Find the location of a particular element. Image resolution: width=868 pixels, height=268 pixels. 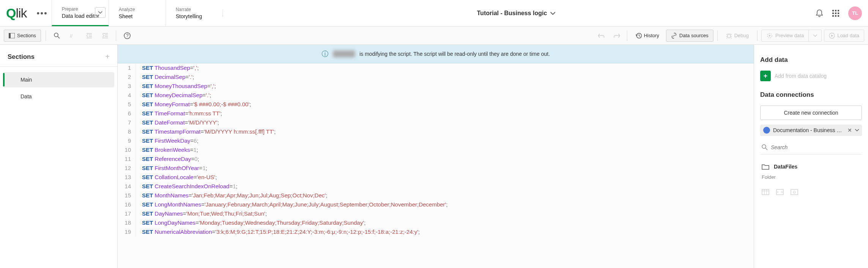

connection-icon is located at coordinates (767, 130).